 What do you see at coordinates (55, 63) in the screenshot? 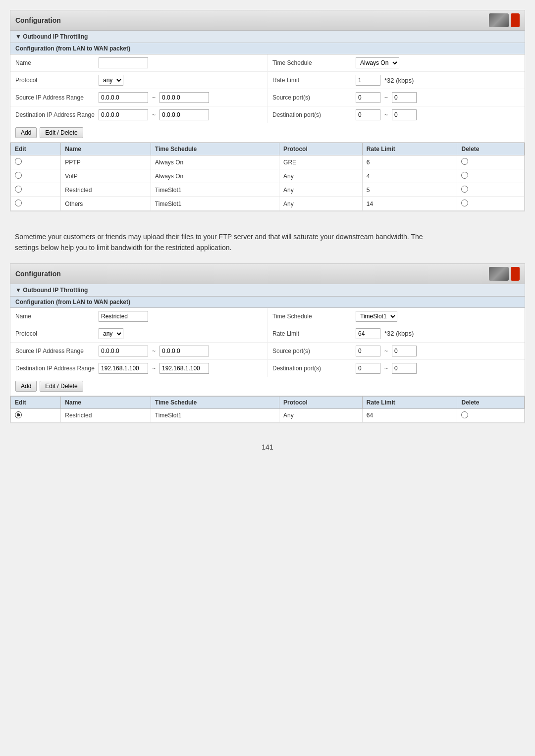
I see `panel1-name-label: Name` at bounding box center [55, 63].